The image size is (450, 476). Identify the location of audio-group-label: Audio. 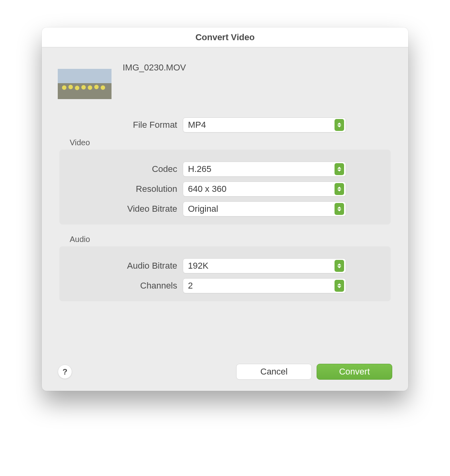
(230, 240).